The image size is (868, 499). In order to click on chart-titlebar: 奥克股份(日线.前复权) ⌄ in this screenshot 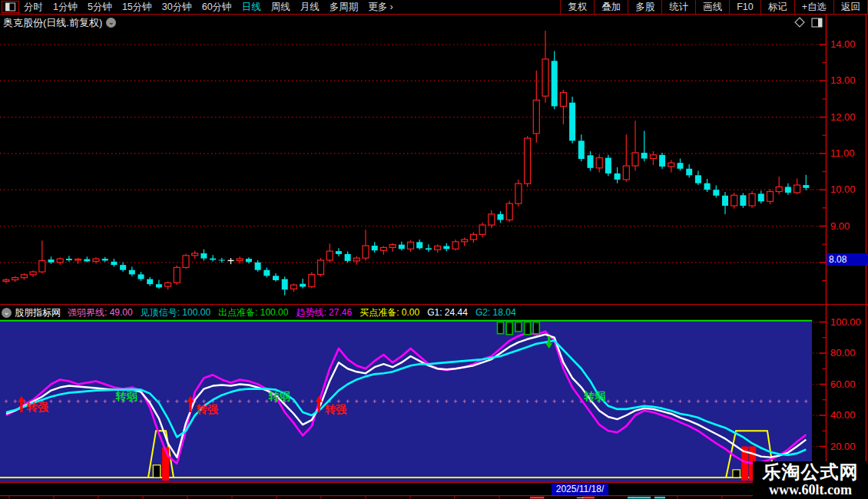, I will do `click(413, 23)`.